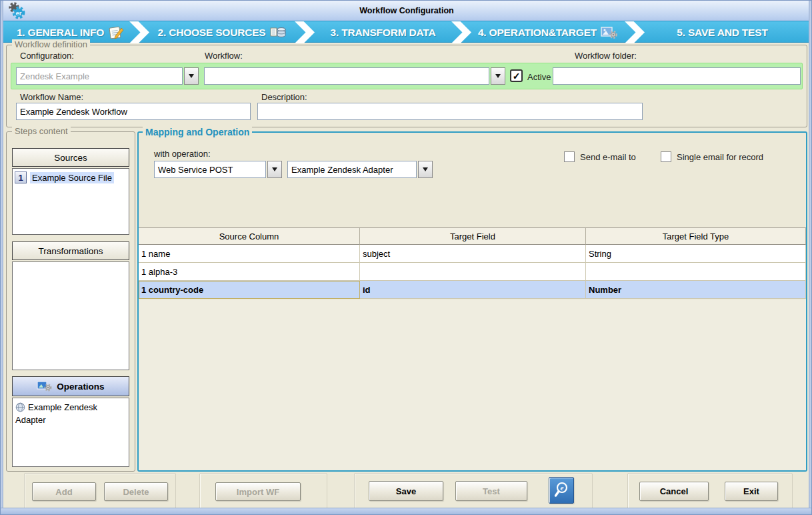  I want to click on mapping-operation-group-label: Mapping and Operation, so click(197, 132).